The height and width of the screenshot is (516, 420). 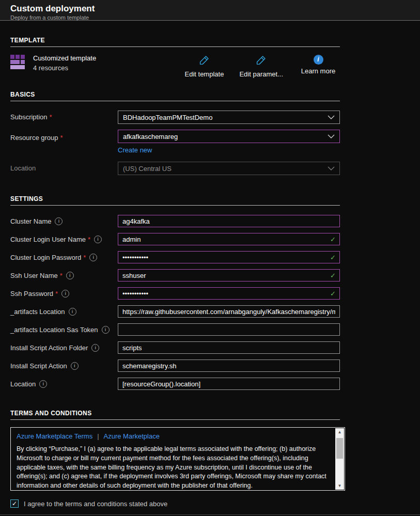 I want to click on ssh-user-name-label: Ssh User Name * i, so click(x=64, y=274).